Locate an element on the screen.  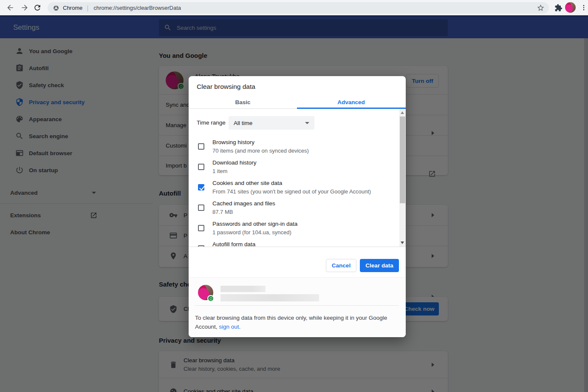
extensions-puzzle-icon is located at coordinates (558, 8).